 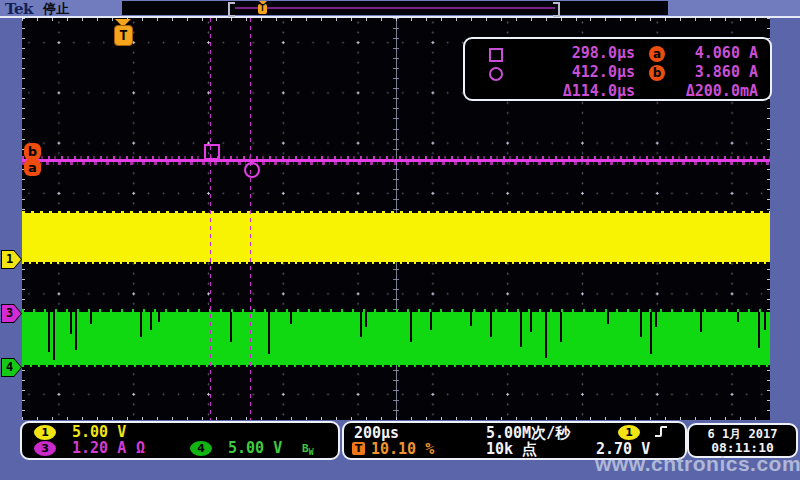 What do you see at coordinates (56, 9) in the screenshot?
I see `acquisition-status: 停止` at bounding box center [56, 9].